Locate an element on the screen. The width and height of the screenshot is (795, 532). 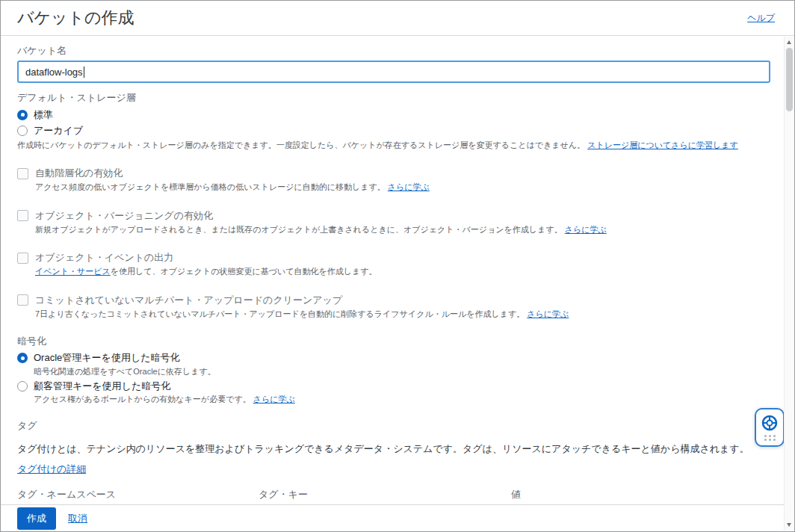
storage-tier-help: 作成時にバケットのデフォルト・ストレージ層のみを指定できます。一度設定したら、バ… is located at coordinates (394, 145).